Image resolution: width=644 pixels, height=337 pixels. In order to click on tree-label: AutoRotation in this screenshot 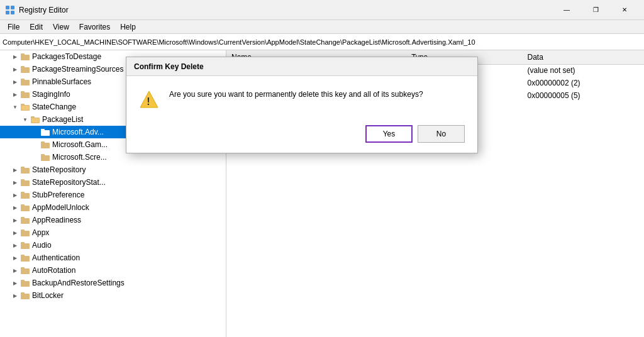, I will do `click(54, 270)`.